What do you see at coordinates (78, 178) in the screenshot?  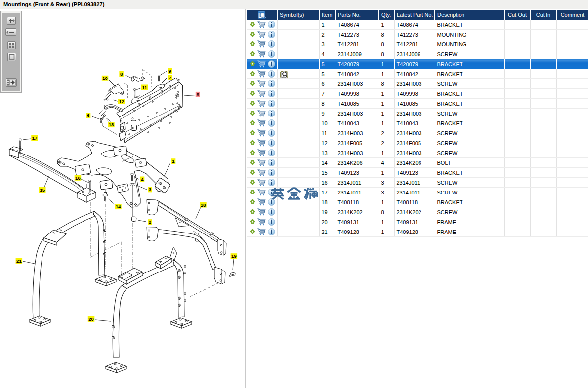 I see `svg-text: 16` at bounding box center [78, 178].